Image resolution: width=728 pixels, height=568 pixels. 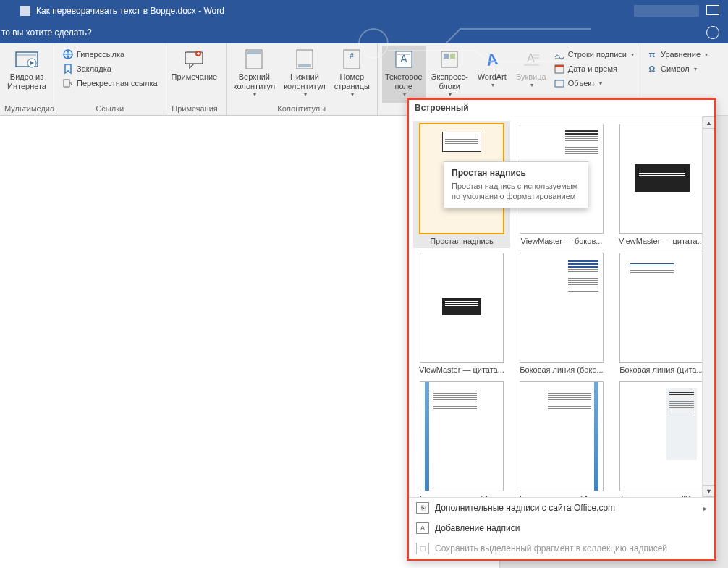 What do you see at coordinates (450, 75) in the screenshot?
I see `quick-parts-button: Экспресс- блоки` at bounding box center [450, 75].